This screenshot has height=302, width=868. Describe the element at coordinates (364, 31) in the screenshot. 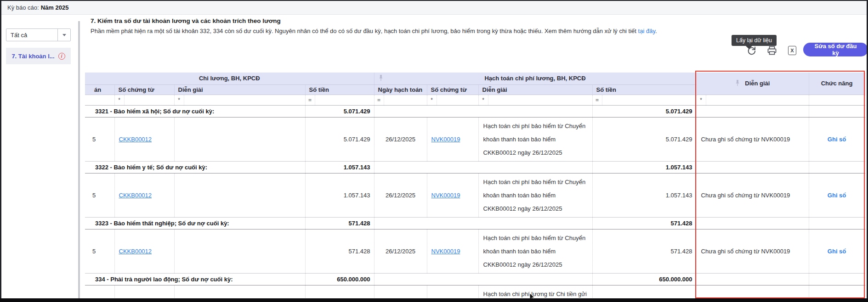

I see `description-text: Phần mềm phát hiện ra một số tài khoản 3…` at that location.